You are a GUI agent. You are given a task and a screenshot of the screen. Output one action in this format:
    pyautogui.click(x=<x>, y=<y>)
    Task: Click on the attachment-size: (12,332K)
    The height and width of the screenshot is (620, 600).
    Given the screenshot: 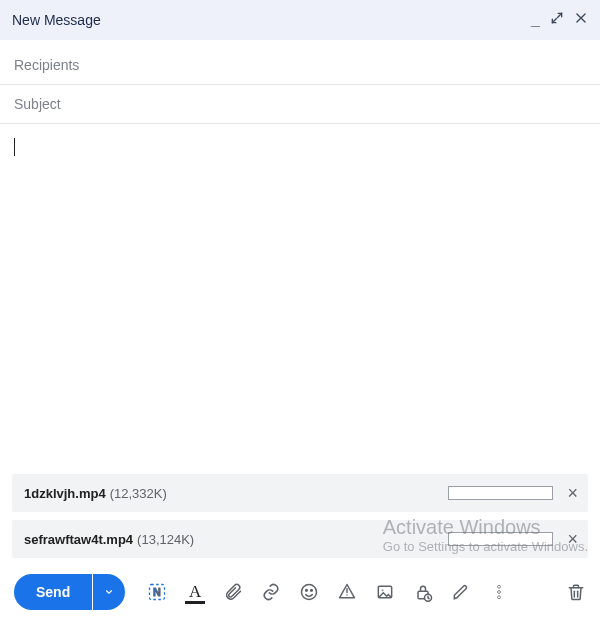 What is the action you would take?
    pyautogui.click(x=280, y=494)
    